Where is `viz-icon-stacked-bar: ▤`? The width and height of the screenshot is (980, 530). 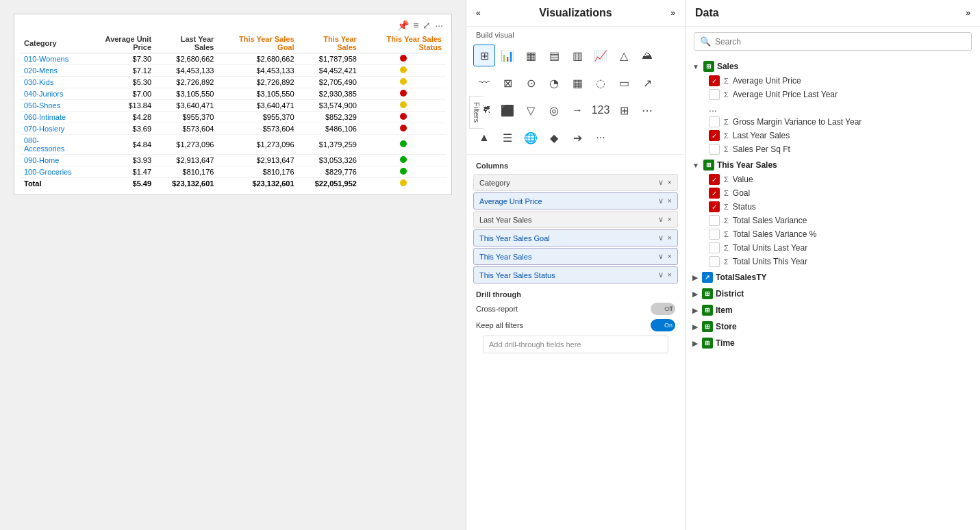
viz-icon-stacked-bar: ▤ is located at coordinates (554, 55).